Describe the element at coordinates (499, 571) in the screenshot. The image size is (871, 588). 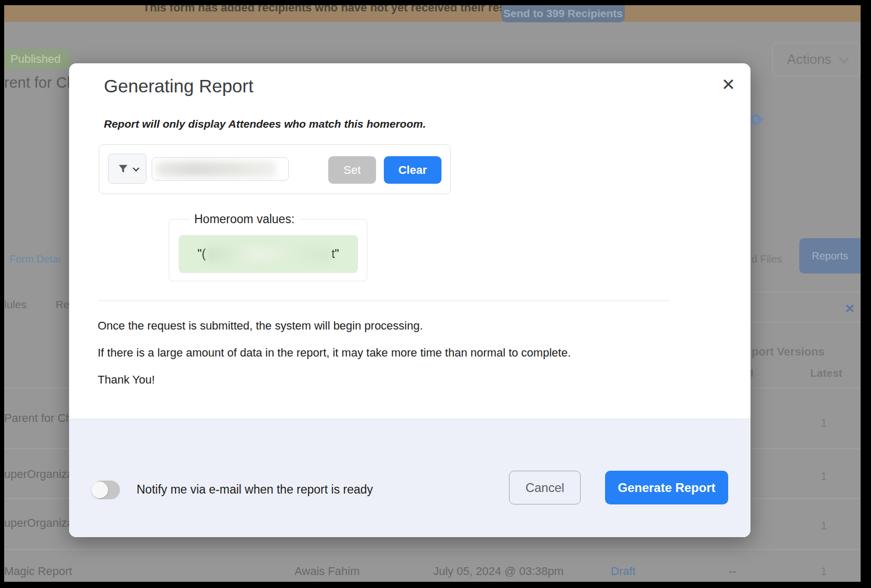
I see `table-row-date: July 05, 2024 @ 03:38pm` at that location.